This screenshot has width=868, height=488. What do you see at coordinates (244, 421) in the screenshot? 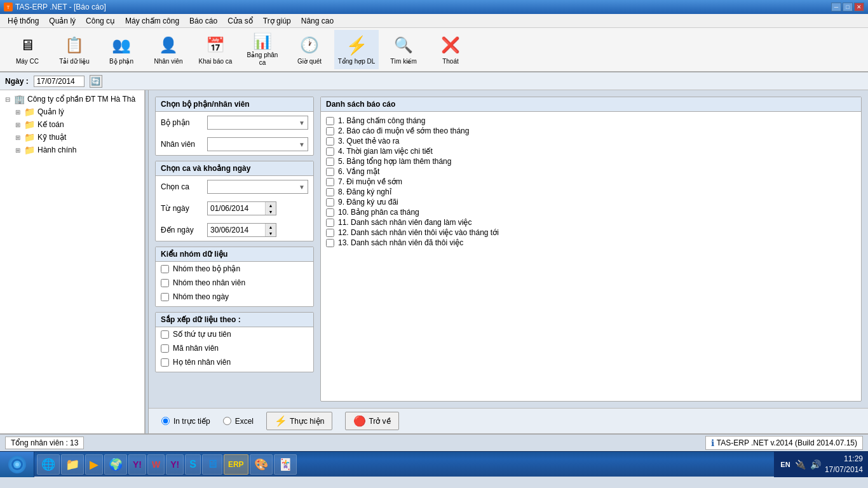
I see `excel-label: Excel` at bounding box center [244, 421].